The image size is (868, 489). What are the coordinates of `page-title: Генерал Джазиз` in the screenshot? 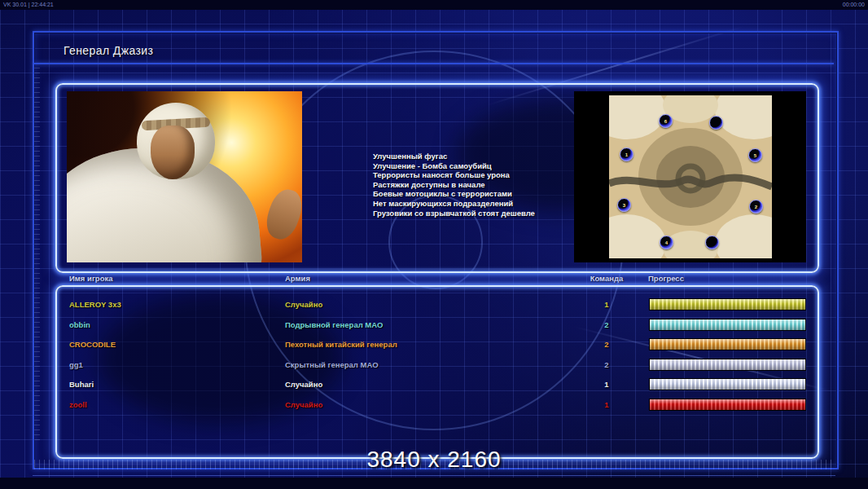 It's located at (108, 51).